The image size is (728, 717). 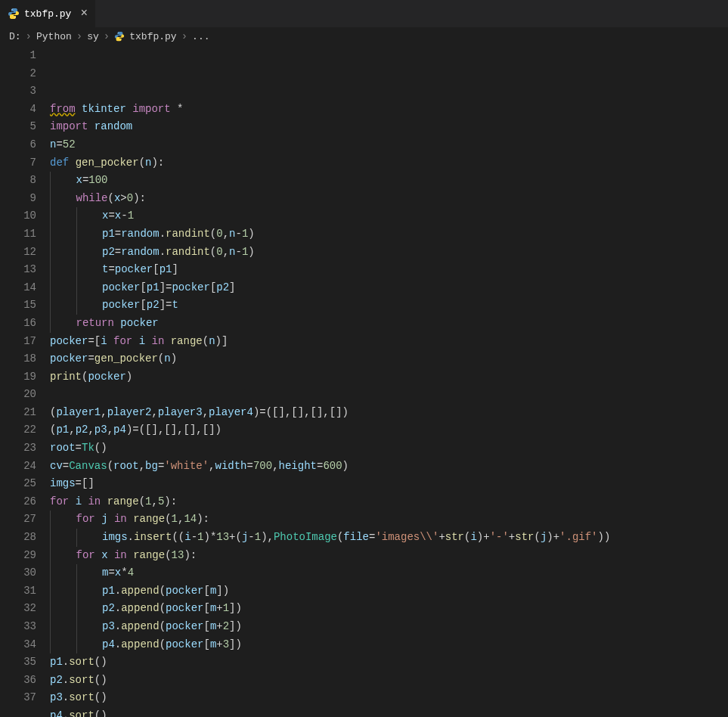 I want to click on code-line: n=52, so click(x=389, y=145).